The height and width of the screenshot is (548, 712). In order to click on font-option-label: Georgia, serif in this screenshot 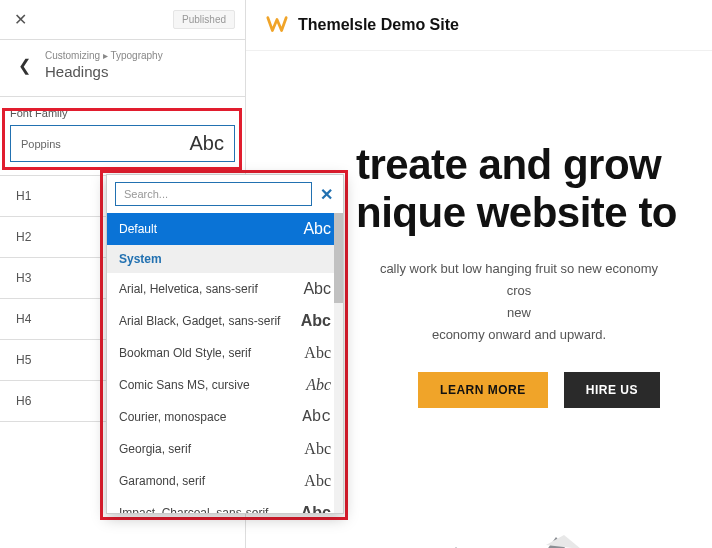, I will do `click(155, 449)`.